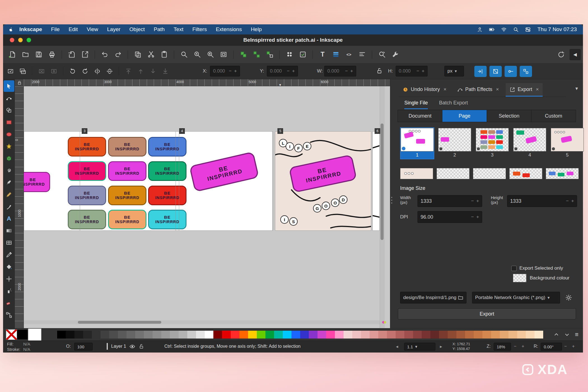 This screenshot has height=392, width=588. What do you see at coordinates (454, 103) in the screenshot?
I see `tab-batch-export: Batch Export` at bounding box center [454, 103].